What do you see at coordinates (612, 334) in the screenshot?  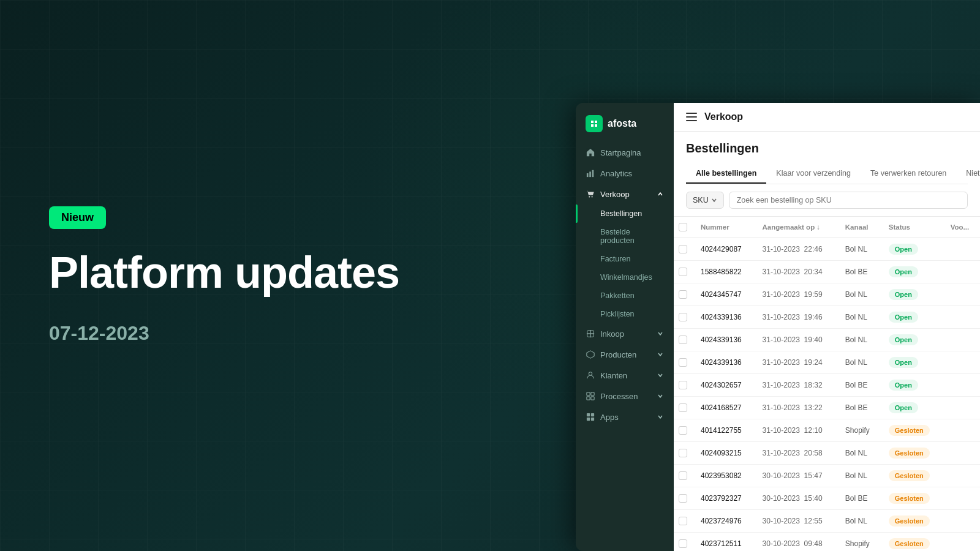 I see `sidebar-label-inkoop: Inkoop` at bounding box center [612, 334].